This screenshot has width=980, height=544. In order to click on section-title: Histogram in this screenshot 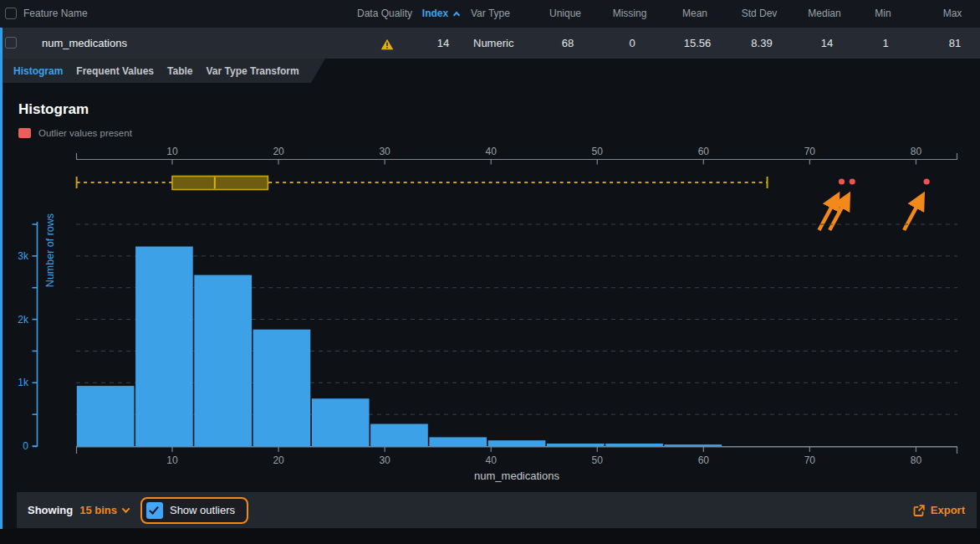, I will do `click(54, 110)`.